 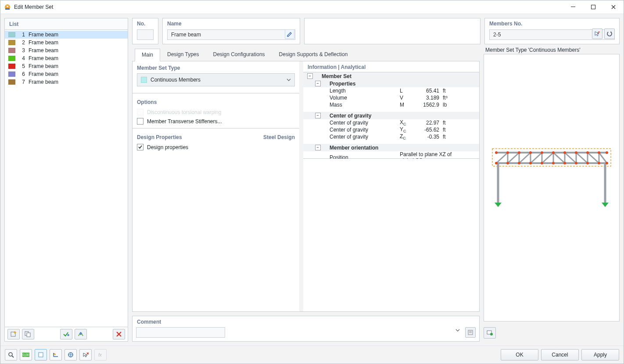 What do you see at coordinates (593, 7) in the screenshot?
I see `window-controls` at bounding box center [593, 7].